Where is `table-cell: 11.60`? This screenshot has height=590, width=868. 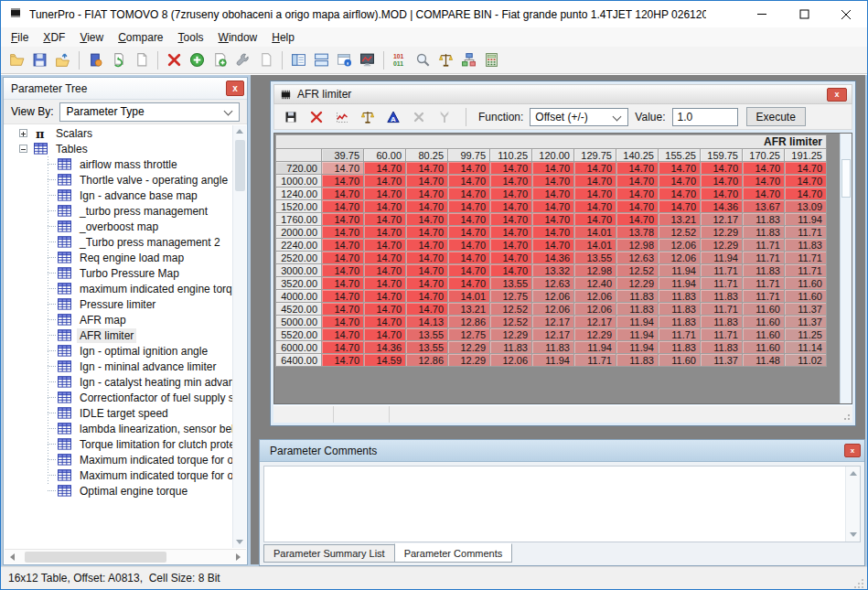
table-cell: 11.60 is located at coordinates (680, 360).